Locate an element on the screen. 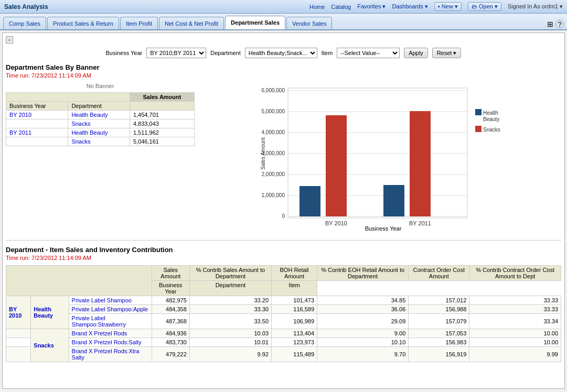 The width and height of the screenshot is (567, 392). pct-boh: 34.85 is located at coordinates (363, 301).